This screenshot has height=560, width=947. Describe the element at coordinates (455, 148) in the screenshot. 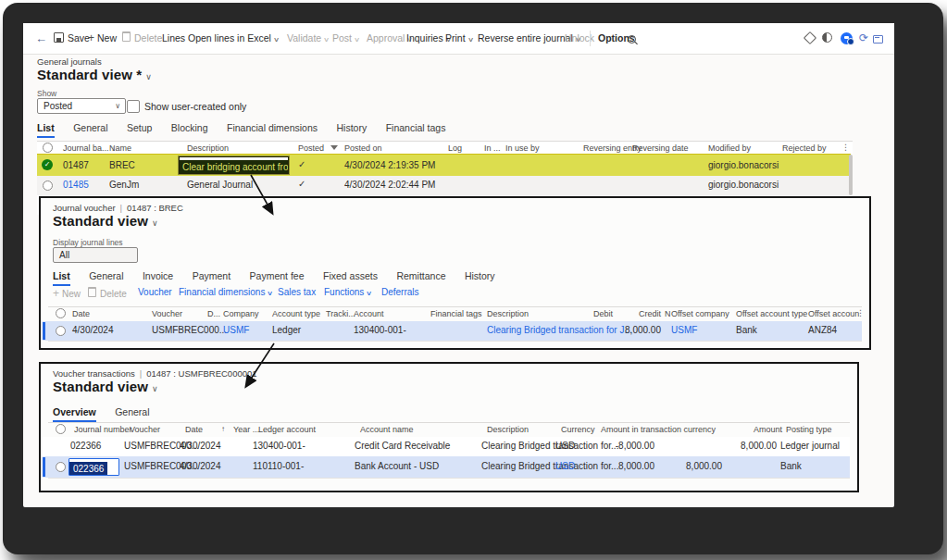

I see `col-log: Log` at that location.